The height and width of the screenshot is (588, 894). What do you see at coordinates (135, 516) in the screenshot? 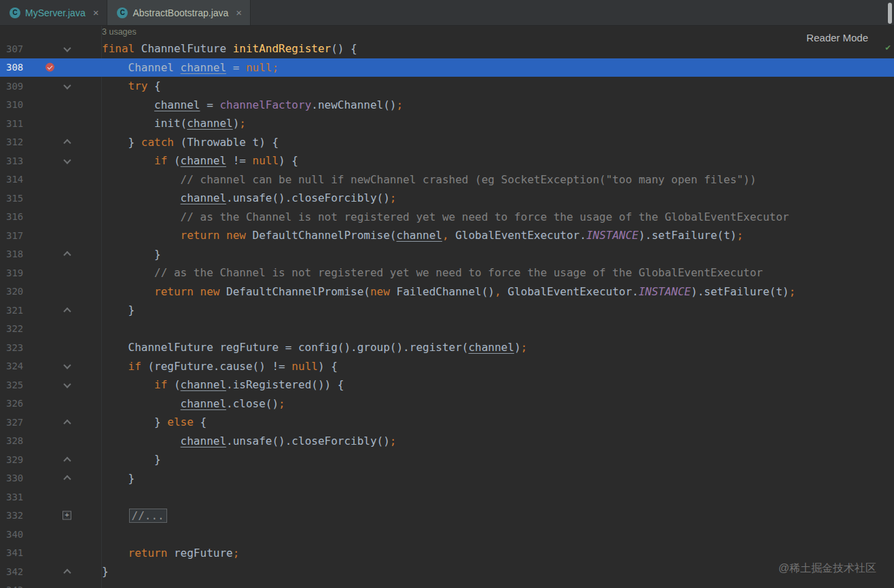
I see `code-line-text: //...` at bounding box center [135, 516].